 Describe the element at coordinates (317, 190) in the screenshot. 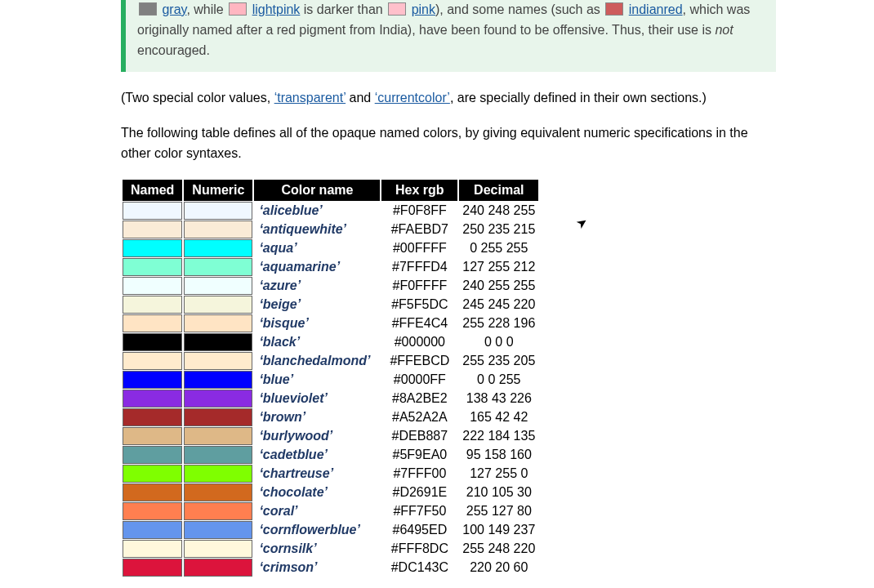

I see `th-colorname: Color name` at that location.